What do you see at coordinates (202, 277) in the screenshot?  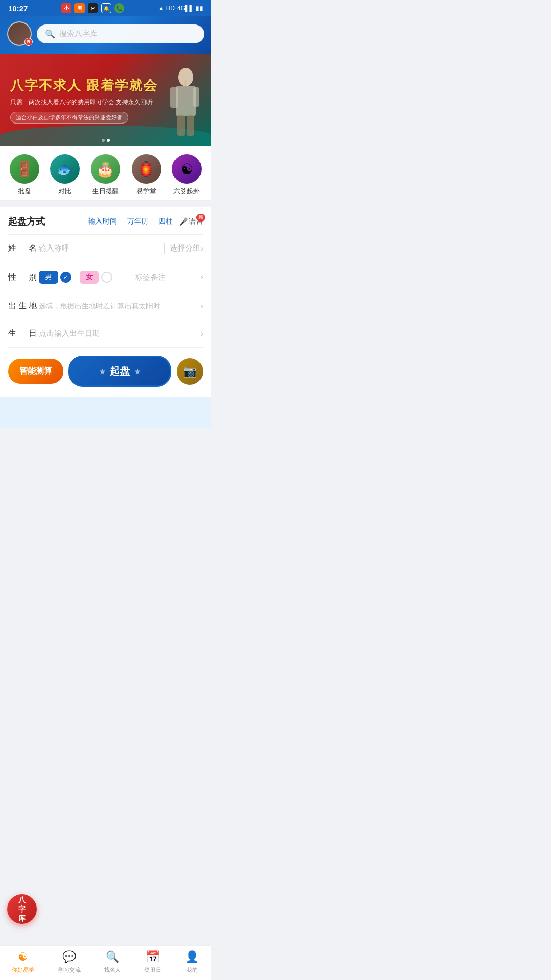 I see `tag-note-chevron: ›` at bounding box center [202, 277].